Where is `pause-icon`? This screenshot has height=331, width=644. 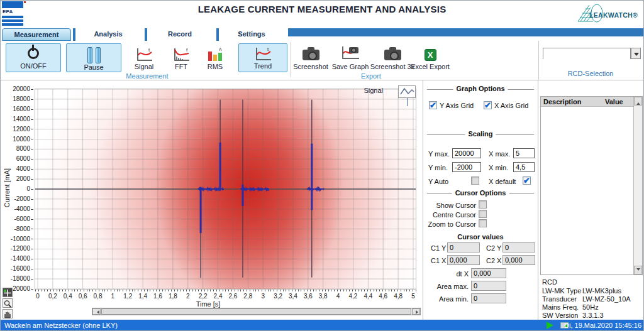 pause-icon is located at coordinates (94, 55).